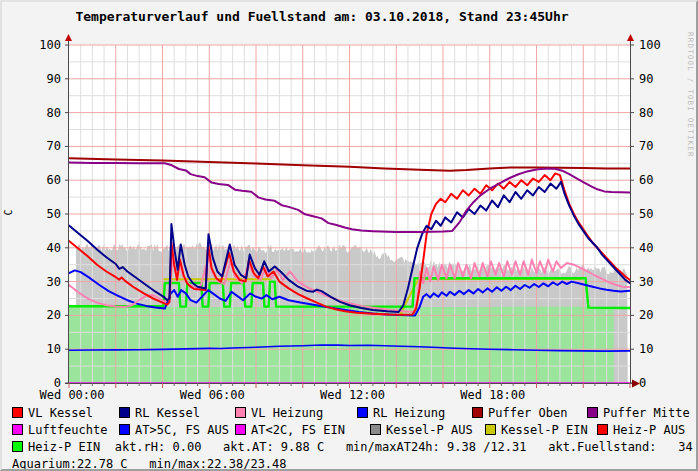 This screenshot has height=471, width=698. Describe the element at coordinates (396, 447) in the screenshot. I see `legend-stats-text: akt.rH: 0.00 akt.AT: 9.88 C min/maxAT24h…` at that location.